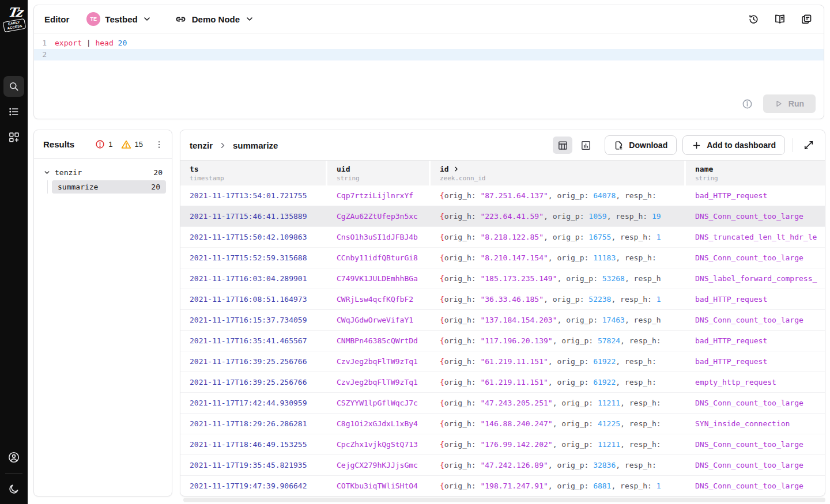 This screenshot has width=830, height=504. Describe the element at coordinates (14, 86) in the screenshot. I see `search-nav-button` at that location.